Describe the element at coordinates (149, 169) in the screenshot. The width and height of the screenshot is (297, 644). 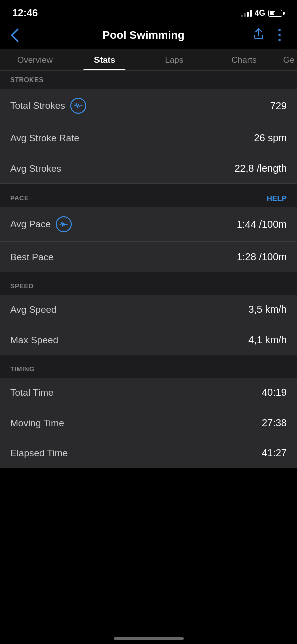
I see `avg-strokes-row: Avg Strokes 22,8 /length` at that location.